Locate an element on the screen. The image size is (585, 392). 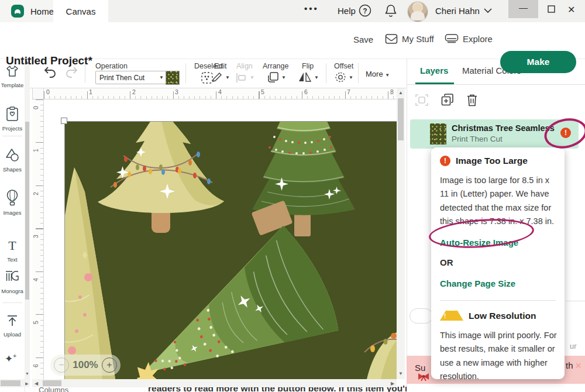
projects-icon is located at coordinates (12, 114).